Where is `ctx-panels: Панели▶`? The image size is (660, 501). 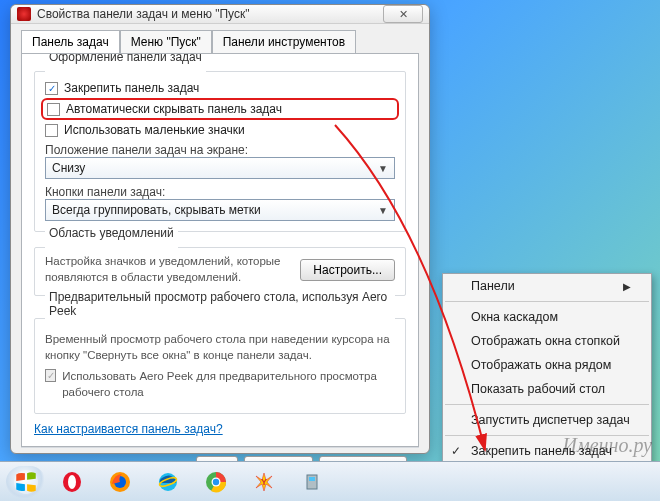 ctx-panels: Панели▶ is located at coordinates (547, 286).